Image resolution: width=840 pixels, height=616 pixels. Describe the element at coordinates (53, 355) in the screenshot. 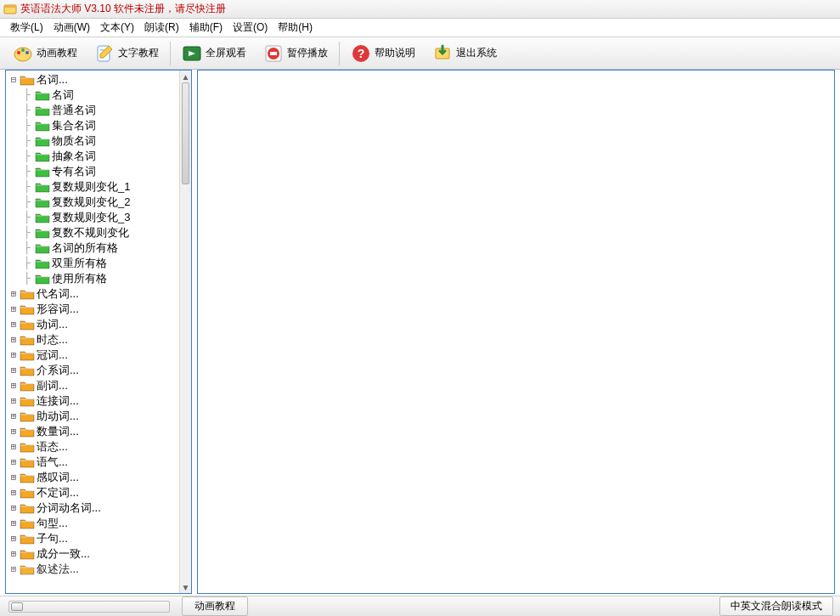

I see `tree-label: 冠词...` at that location.